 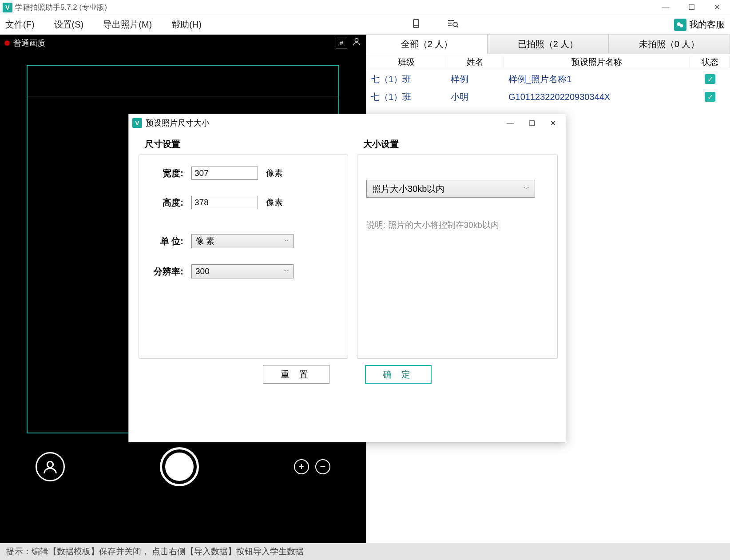 I want to click on wechat-icon, so click(x=680, y=25).